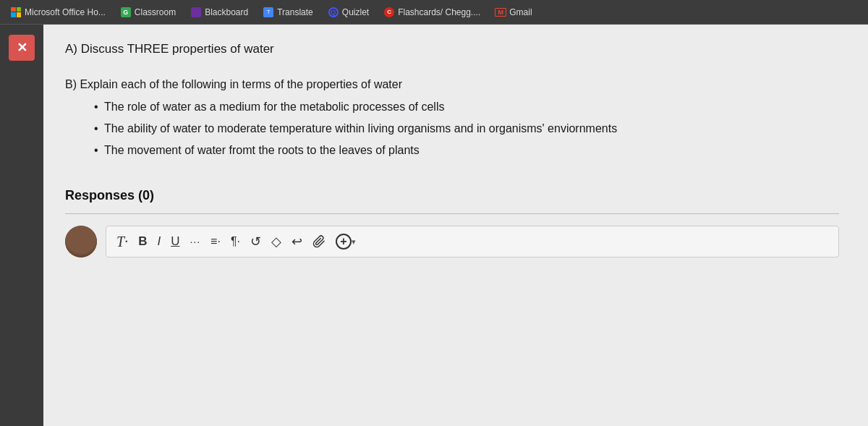 The height and width of the screenshot is (426, 868). I want to click on question-b-label: B) Explain each of the following in term…, so click(452, 85).